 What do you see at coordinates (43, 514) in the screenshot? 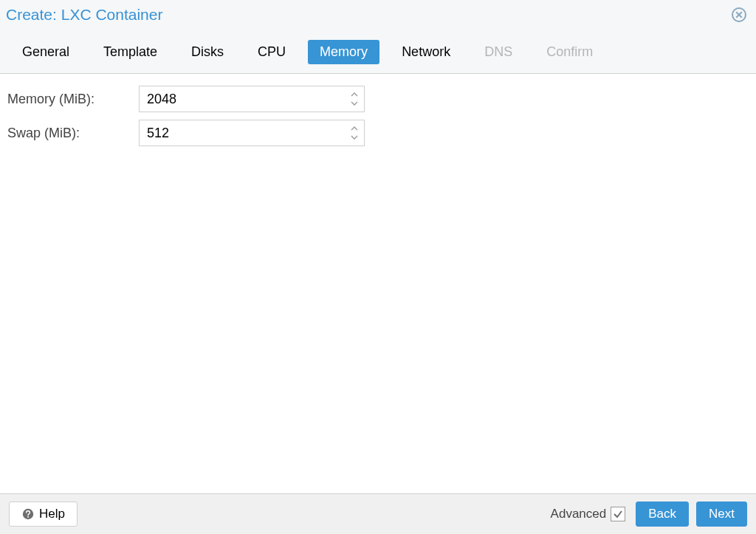
I see `help-button: Help` at bounding box center [43, 514].